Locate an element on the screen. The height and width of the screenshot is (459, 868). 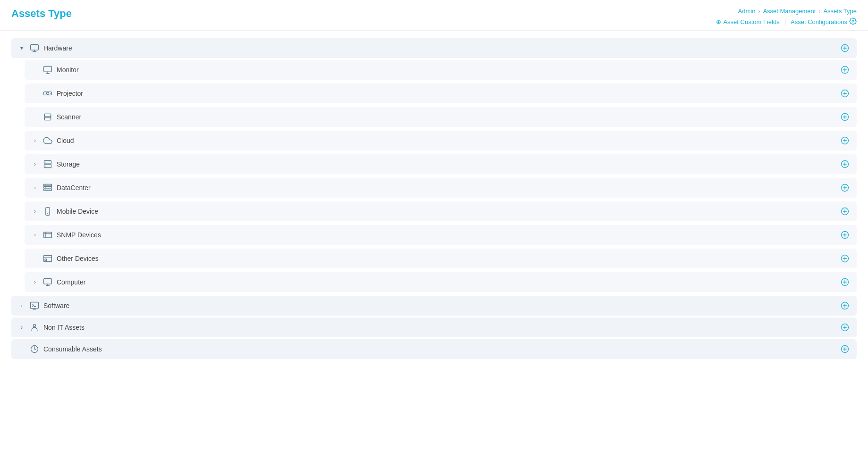
add-cloud-button is located at coordinates (845, 141).